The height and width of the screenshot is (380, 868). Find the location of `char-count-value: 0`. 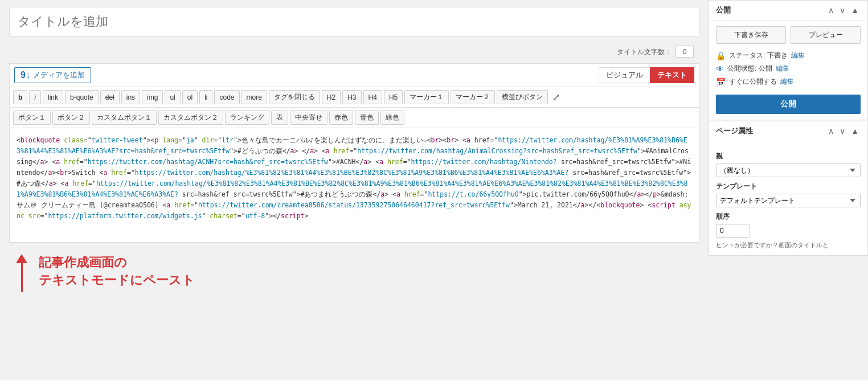

char-count-value: 0 is located at coordinates (685, 51).